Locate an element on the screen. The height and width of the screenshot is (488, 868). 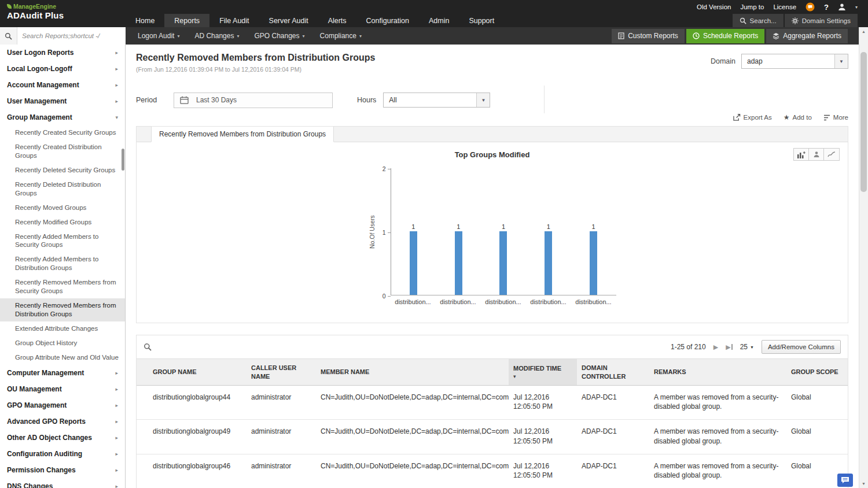
sidebar-group-dns-changes: DNS Changes▸ is located at coordinates (62, 483).